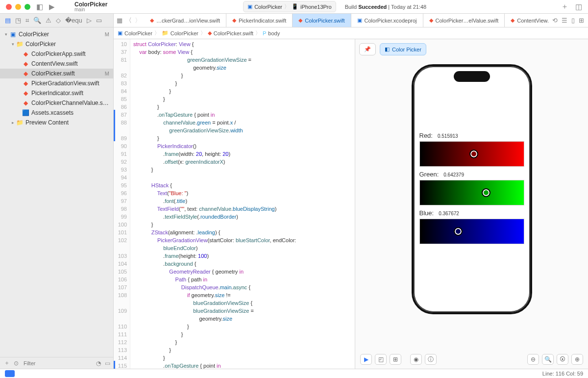 The height and width of the screenshot is (378, 588). Describe the element at coordinates (57, 363) in the screenshot. I see `filter-input` at that location.